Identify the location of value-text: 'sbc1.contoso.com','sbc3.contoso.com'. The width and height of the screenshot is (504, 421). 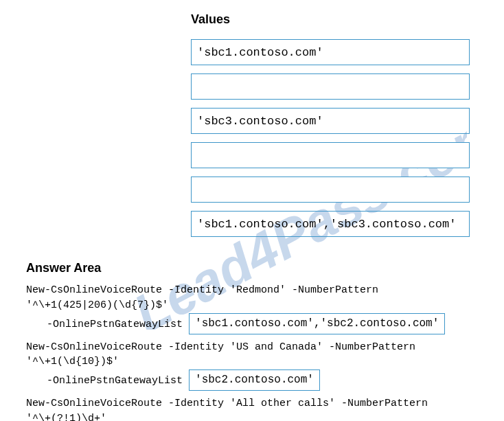
(327, 224).